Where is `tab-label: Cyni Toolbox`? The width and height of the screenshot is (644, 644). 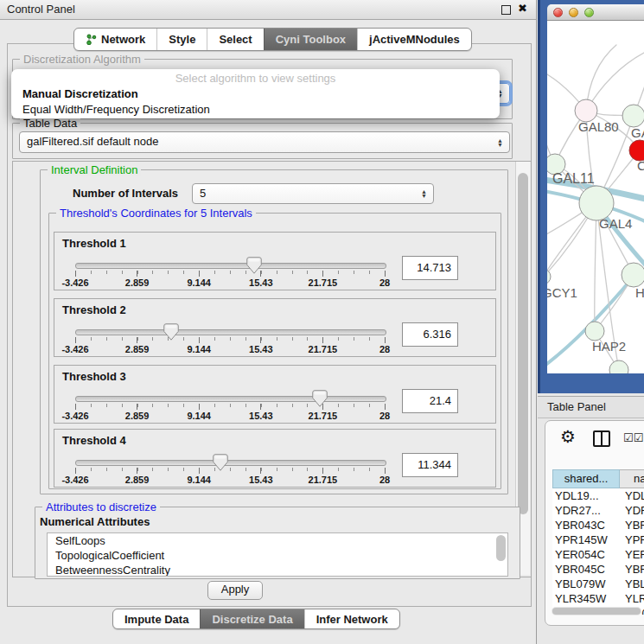 tab-label: Cyni Toolbox is located at coordinates (311, 40).